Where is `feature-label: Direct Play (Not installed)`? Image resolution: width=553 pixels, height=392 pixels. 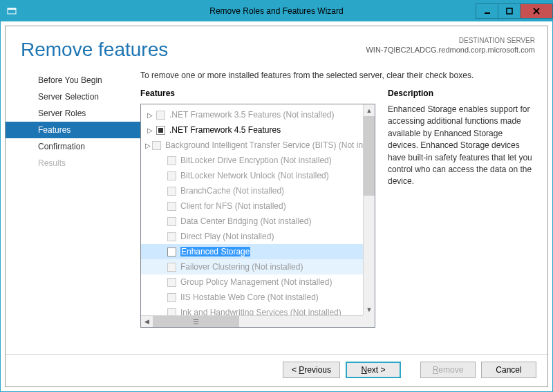 feature-label: Direct Play (Not installed) is located at coordinates (227, 236).